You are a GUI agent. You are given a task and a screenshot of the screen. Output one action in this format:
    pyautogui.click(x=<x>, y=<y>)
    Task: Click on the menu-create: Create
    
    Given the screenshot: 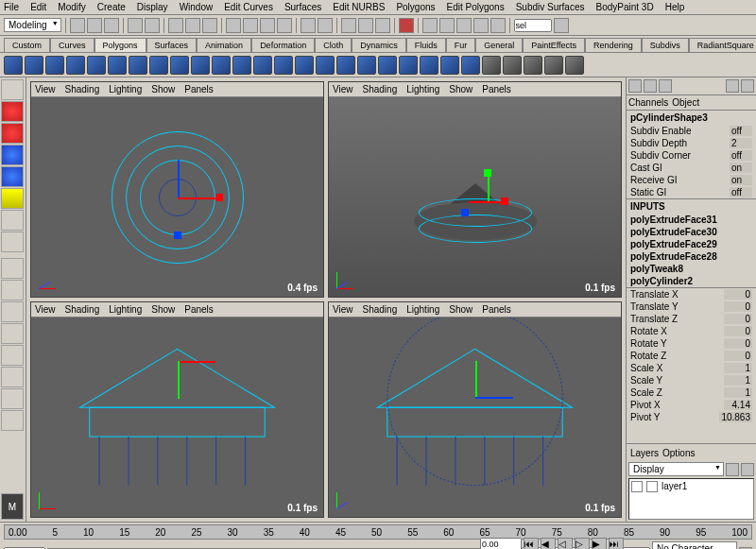 What is the action you would take?
    pyautogui.click(x=112, y=8)
    